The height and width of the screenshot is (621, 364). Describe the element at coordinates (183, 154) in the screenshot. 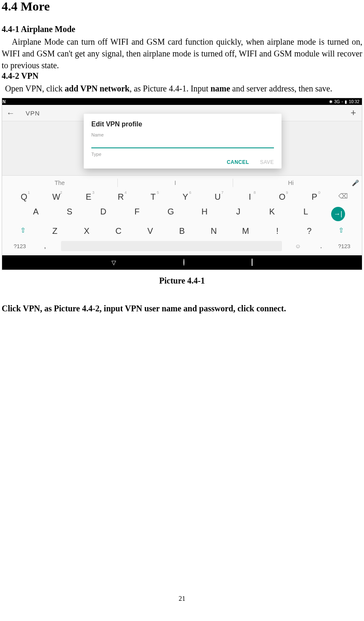

I see `type-label: Type` at that location.